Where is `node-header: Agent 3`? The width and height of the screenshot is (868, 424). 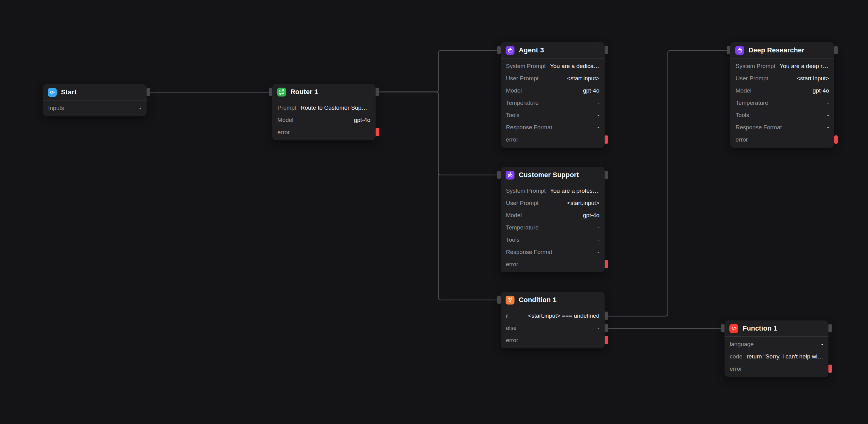 node-header: Agent 3 is located at coordinates (553, 51).